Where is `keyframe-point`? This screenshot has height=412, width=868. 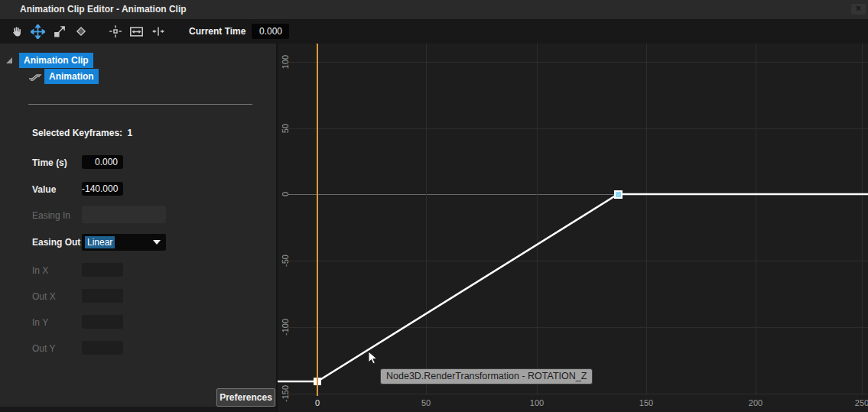 keyframe-point is located at coordinates (618, 194).